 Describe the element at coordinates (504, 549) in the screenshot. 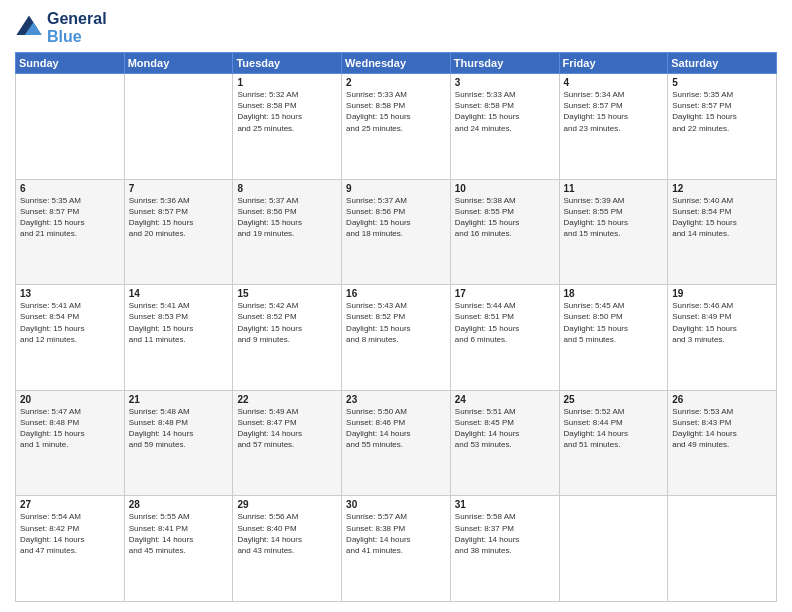

I see `calendar-cell: 31Sunrise: 5:58 AM Sunset: 8:37 PM Dayli…` at that location.